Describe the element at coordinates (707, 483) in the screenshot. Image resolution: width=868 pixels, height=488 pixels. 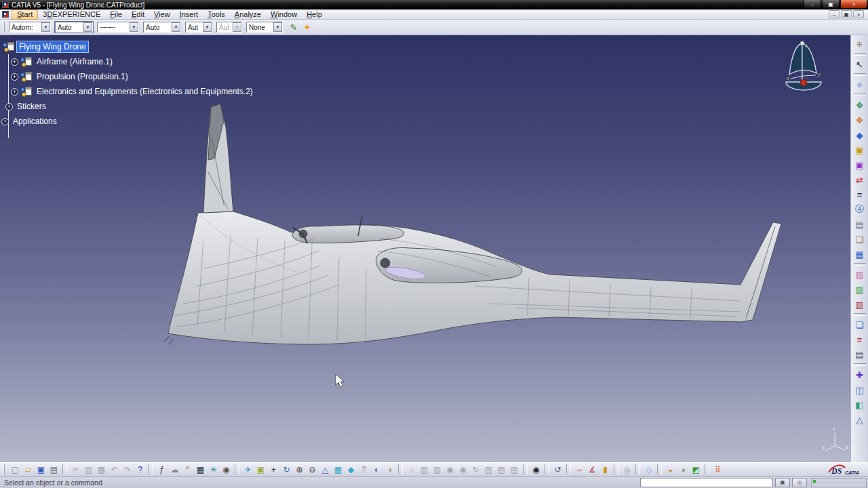
I see `power-input` at that location.